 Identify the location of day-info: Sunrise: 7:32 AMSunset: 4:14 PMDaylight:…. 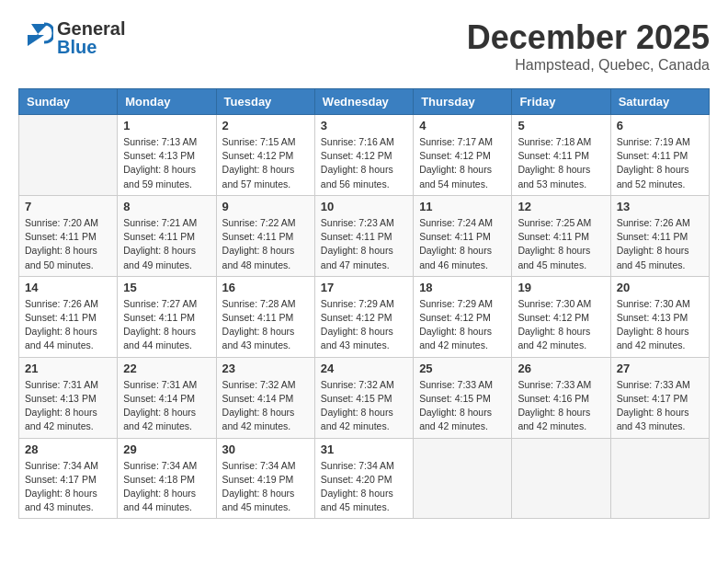
(266, 407).